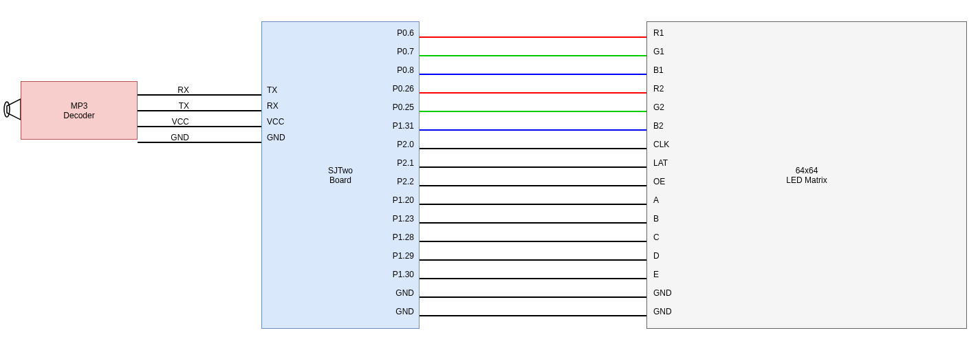 The width and height of the screenshot is (980, 346). I want to click on led-left-pin: E, so click(656, 274).